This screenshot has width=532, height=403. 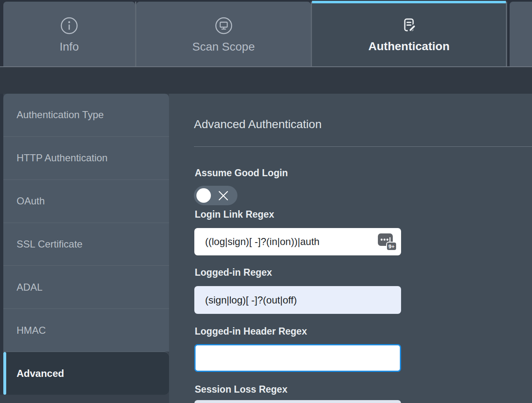 I want to click on subheader-strip, so click(x=266, y=80).